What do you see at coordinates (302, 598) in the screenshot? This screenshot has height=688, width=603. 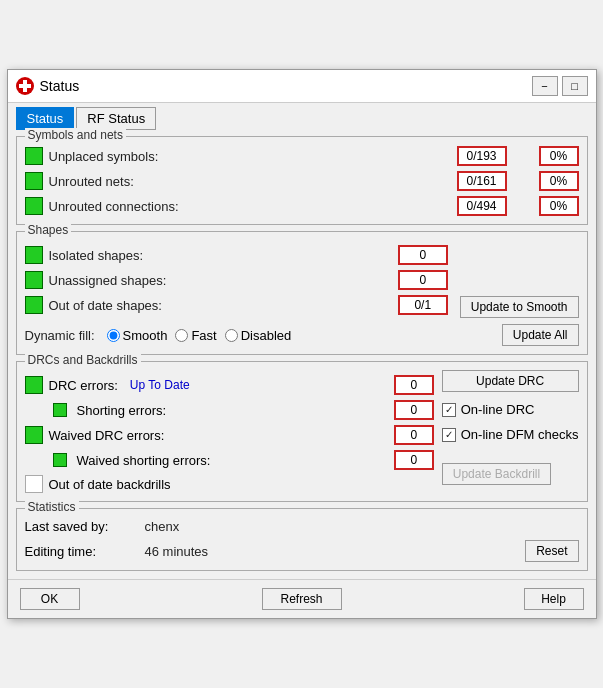 I see `bottom-bar: OK Refresh Help` at bounding box center [302, 598].